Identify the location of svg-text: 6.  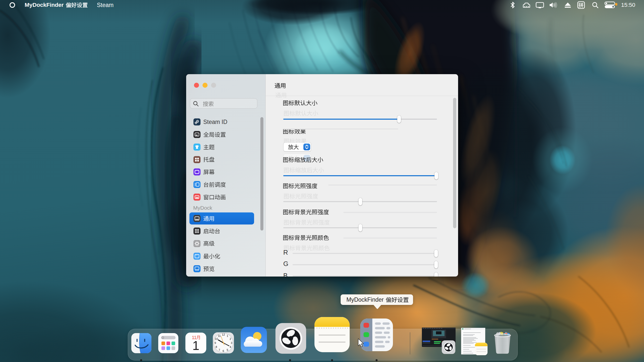
(223, 351).